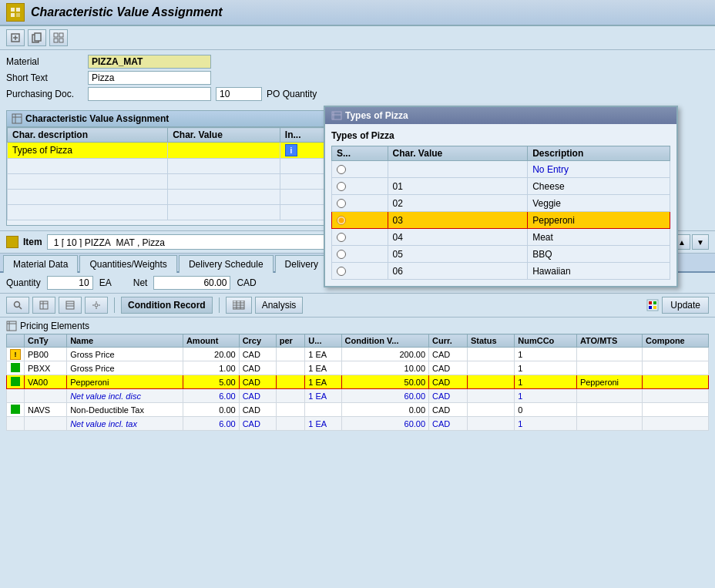 The width and height of the screenshot is (715, 588). I want to click on pizza-option-row: 06Hawaiian, so click(501, 271).